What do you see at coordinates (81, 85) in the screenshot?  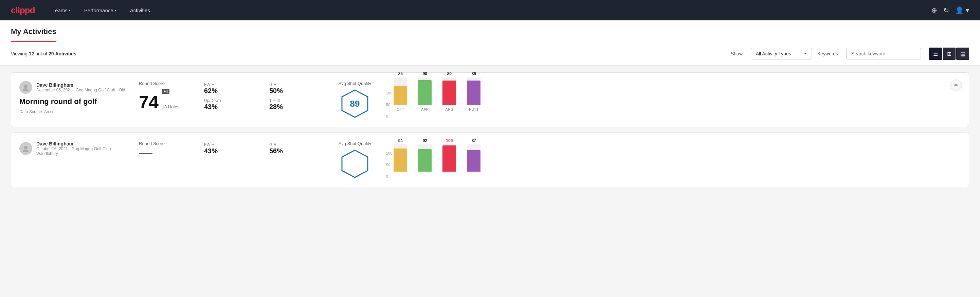 I see `user-name: Dave Billingham` at bounding box center [81, 85].